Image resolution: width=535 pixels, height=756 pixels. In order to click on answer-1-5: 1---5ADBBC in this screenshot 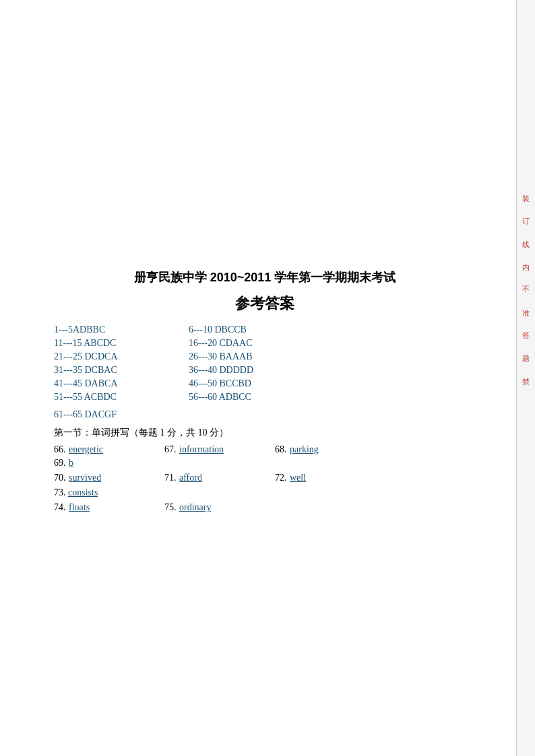, I will do `click(101, 330)`.